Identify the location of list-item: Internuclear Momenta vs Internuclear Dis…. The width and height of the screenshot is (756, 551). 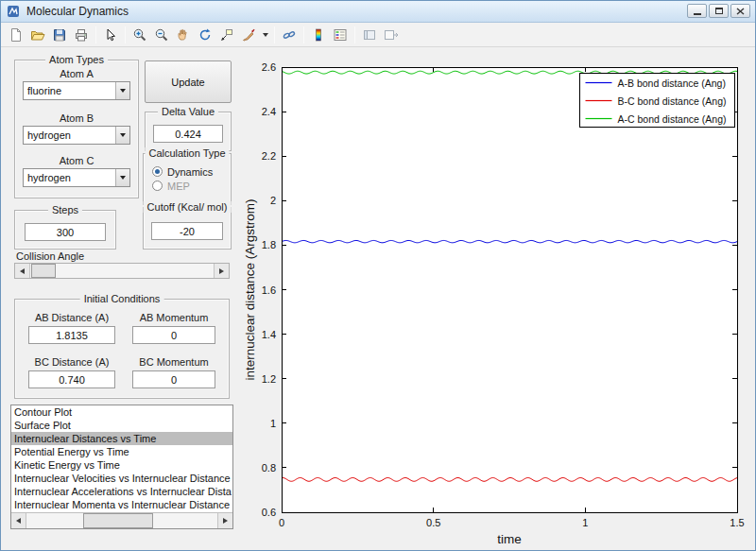
(122, 505).